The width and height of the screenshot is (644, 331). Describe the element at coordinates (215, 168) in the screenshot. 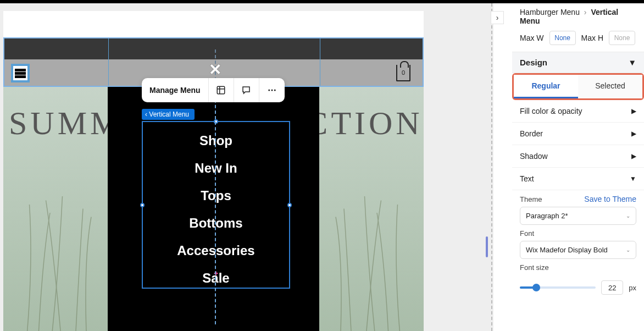

I see `menu-item: New In` at that location.